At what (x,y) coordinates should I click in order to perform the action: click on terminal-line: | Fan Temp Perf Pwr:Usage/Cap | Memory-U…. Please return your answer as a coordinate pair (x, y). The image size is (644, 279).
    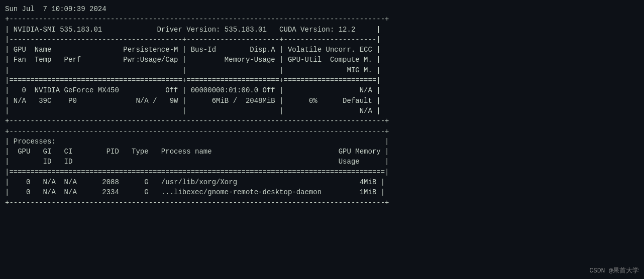
    Looking at the image, I should click on (322, 60).